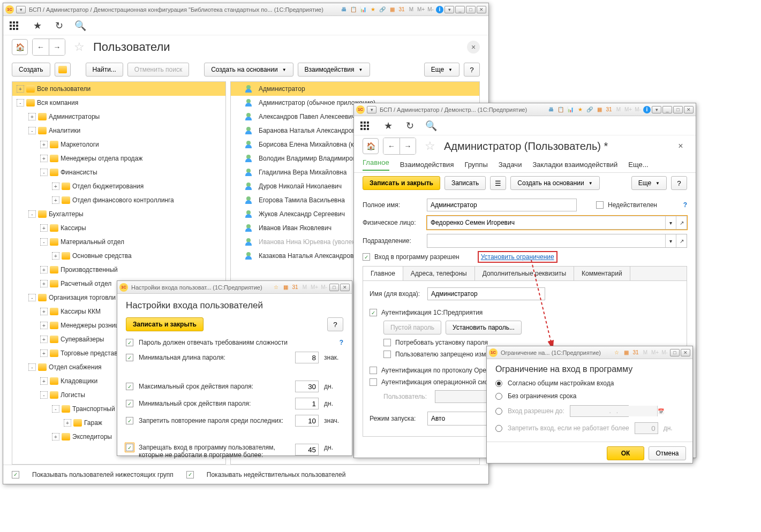 This screenshot has height=532, width=761. Describe the element at coordinates (382, 10) in the screenshot. I see `tb-link-icon: 🔗` at that location.